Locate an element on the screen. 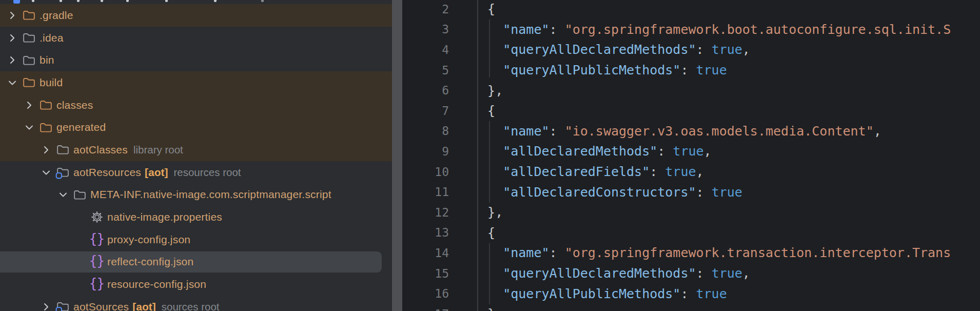 The height and width of the screenshot is (311, 980). tree-item-label: .idea is located at coordinates (51, 38).